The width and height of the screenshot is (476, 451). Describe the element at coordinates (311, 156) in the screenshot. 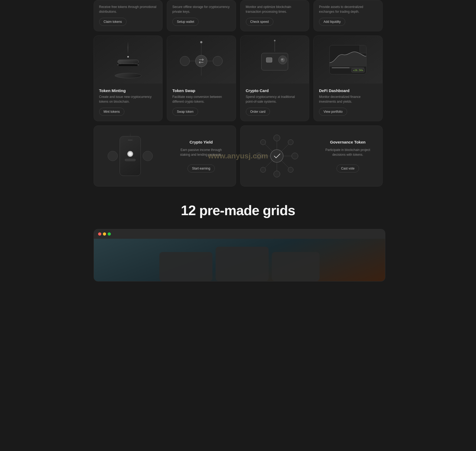

I see `governance-token-card: Governance Token Participate in blockcha…` at that location.